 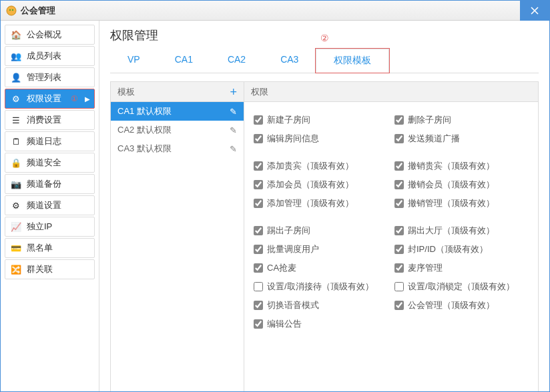 What do you see at coordinates (462, 166) in the screenshot?
I see `permission-item: 撤销贵宾（顶级有效）` at bounding box center [462, 166].